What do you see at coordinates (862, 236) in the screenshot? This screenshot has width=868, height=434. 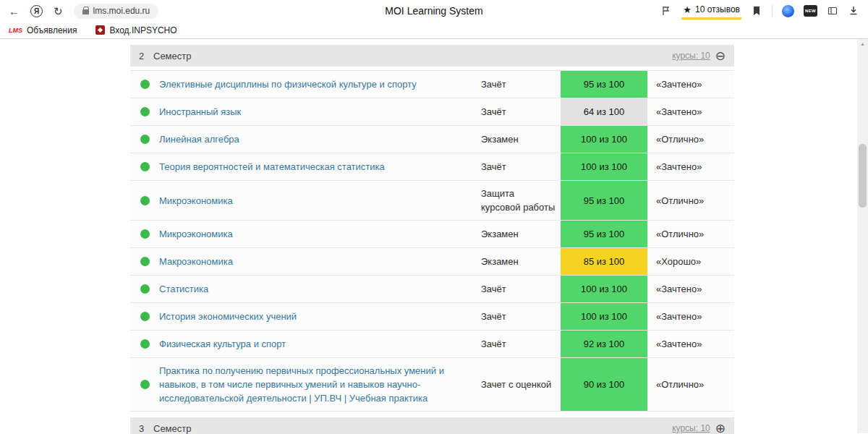 I see `scrollbar: ▲` at bounding box center [862, 236].